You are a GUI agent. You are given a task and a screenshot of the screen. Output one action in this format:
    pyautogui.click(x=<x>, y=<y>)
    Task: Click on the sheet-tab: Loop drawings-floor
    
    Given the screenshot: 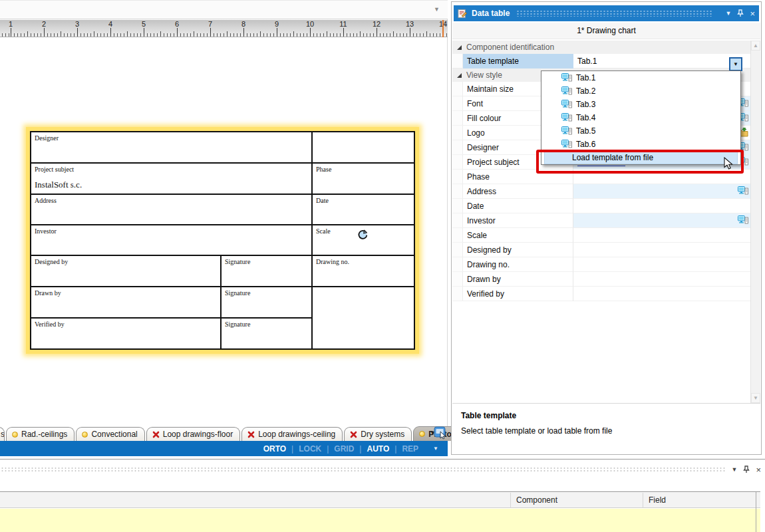 What is the action you would take?
    pyautogui.click(x=193, y=434)
    